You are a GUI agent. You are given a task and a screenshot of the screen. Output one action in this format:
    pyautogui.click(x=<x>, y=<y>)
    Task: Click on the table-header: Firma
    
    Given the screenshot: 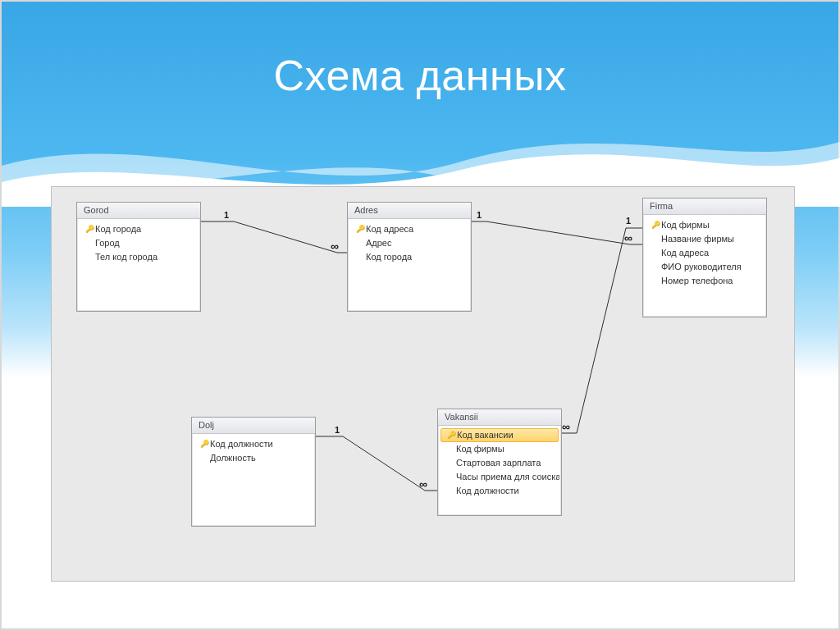 What is the action you would take?
    pyautogui.click(x=705, y=207)
    